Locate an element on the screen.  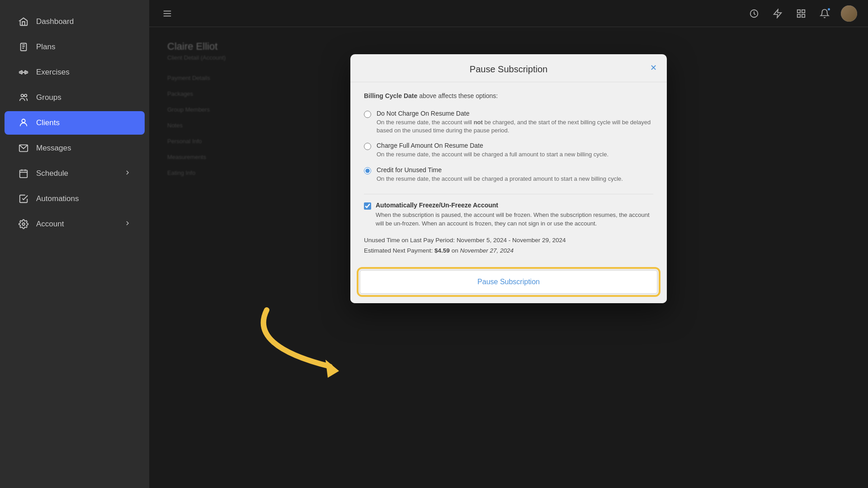
avatar-image is located at coordinates (849, 14).